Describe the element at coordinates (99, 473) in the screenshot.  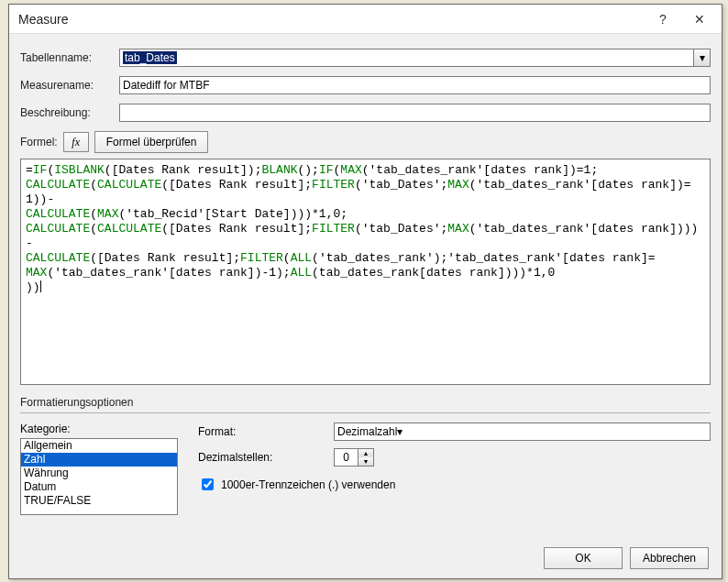
I see `list-item: Währung` at that location.